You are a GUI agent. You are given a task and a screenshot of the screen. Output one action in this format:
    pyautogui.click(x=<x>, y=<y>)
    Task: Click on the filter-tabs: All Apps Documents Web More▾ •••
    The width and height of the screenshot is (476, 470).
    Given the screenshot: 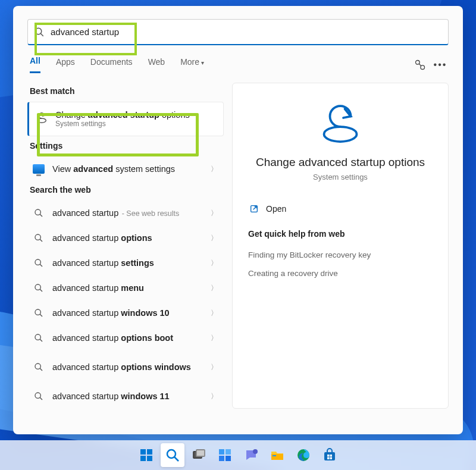 What is the action you would take?
    pyautogui.click(x=238, y=64)
    